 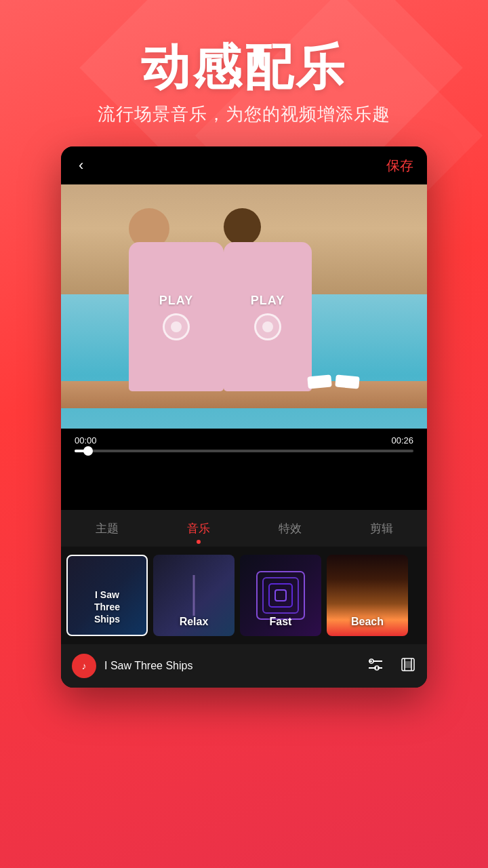 What do you see at coordinates (281, 595) in the screenshot?
I see `fast-visual` at bounding box center [281, 595].